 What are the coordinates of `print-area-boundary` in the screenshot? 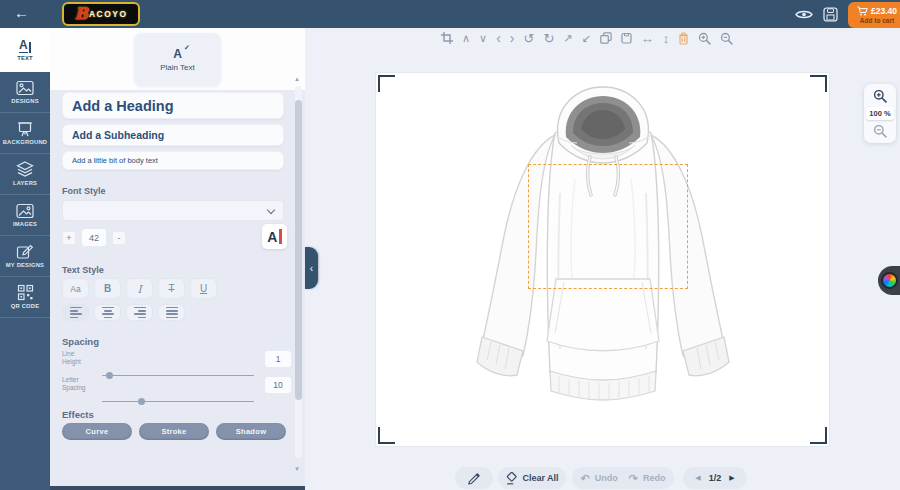 It's located at (608, 226).